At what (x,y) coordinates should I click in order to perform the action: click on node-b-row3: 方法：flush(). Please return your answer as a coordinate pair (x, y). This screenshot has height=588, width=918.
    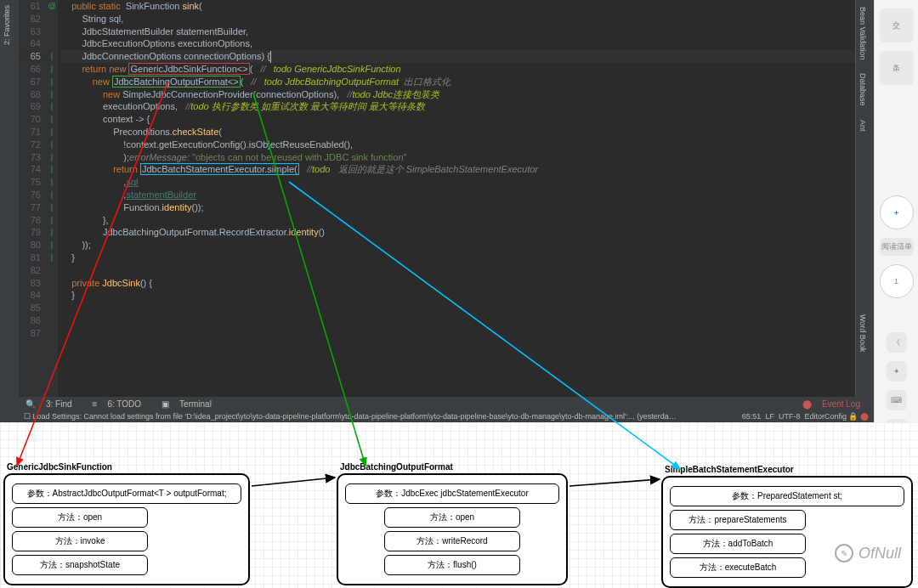
    Looking at the image, I should click on (452, 565).